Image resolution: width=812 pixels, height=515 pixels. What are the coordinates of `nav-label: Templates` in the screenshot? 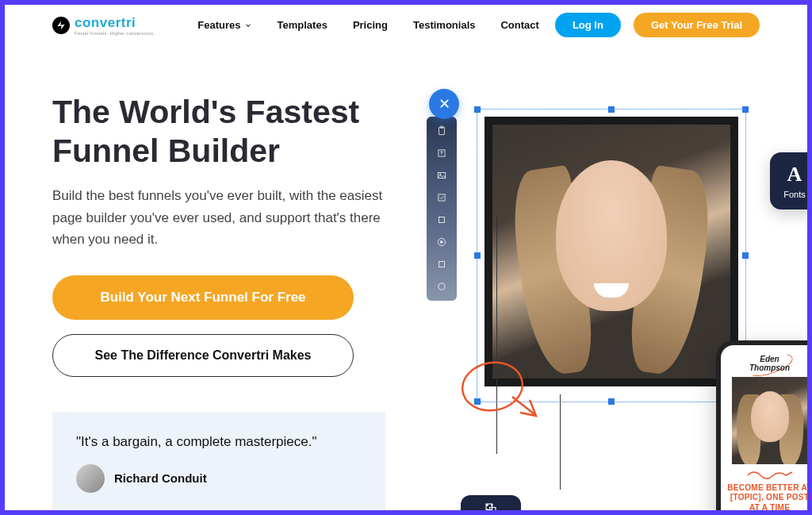 It's located at (303, 25).